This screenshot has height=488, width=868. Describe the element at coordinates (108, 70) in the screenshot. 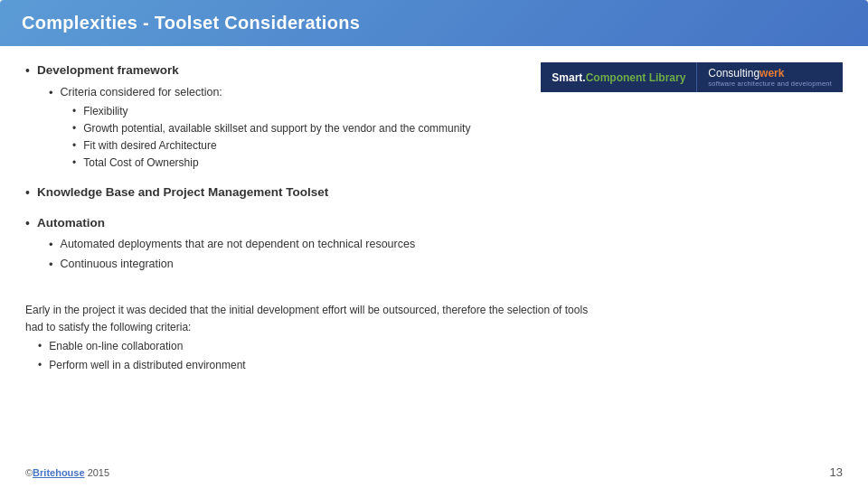

I see `bullet-text-development: Development framework` at that location.